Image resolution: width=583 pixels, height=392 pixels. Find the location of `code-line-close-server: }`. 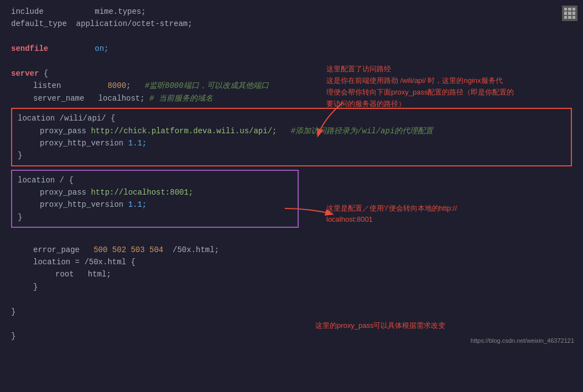

code-line-close-server: } is located at coordinates (292, 312).